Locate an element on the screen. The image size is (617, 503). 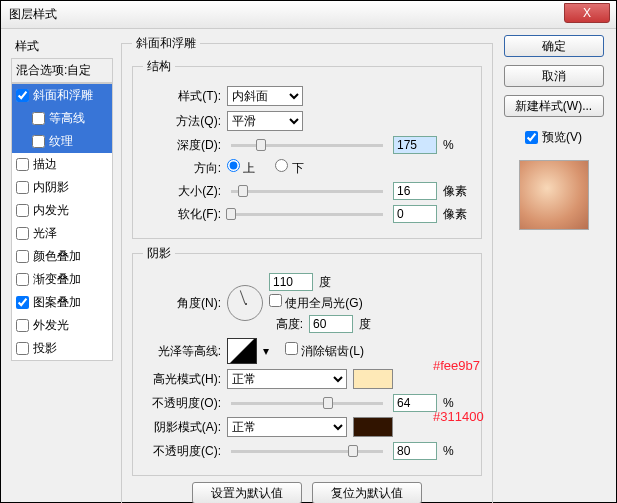
size-input is located at coordinates (415, 191).